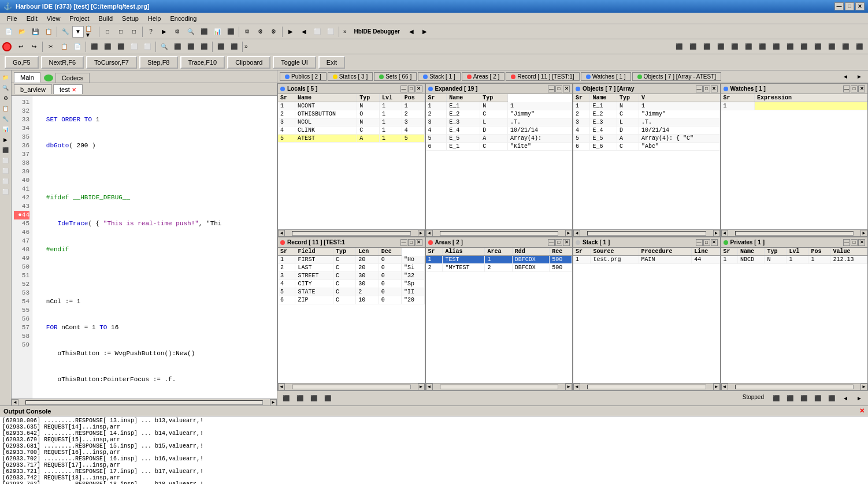  Describe the element at coordinates (7, 47) in the screenshot. I see `record-btn` at that location.